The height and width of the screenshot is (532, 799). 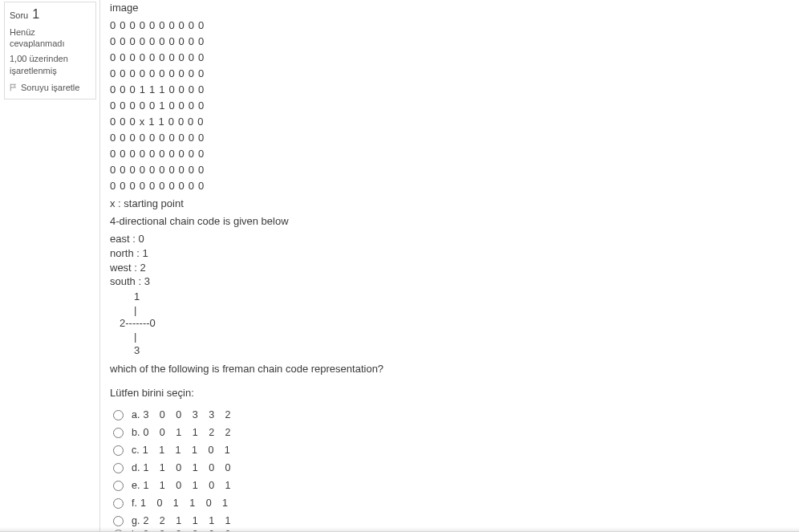 I want to click on direction-definitions: east : 0 north : 1 west : 2 south : 3, so click(x=454, y=260).